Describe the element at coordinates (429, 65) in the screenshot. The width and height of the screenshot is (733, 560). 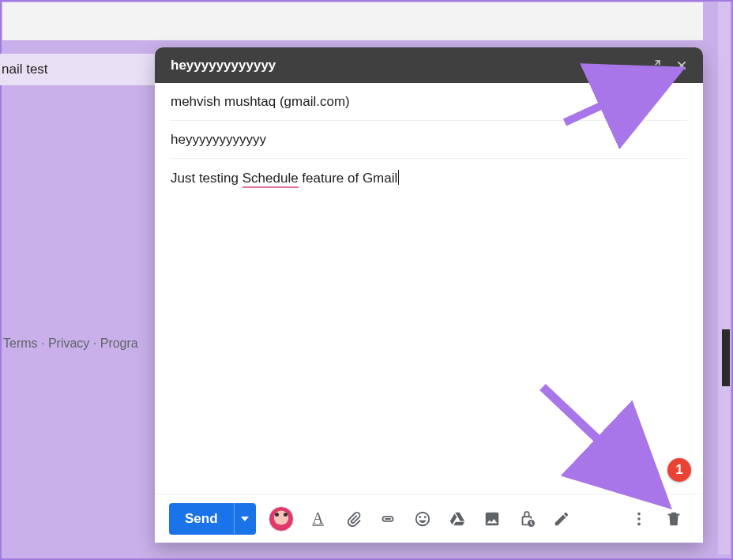
I see `compose-header: heyyyyyyyyyyyy` at that location.